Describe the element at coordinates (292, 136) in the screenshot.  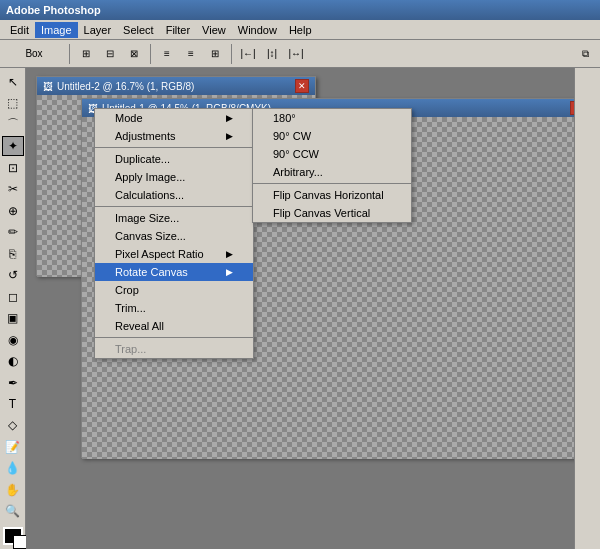
I see `rotate-90cw-label: 90° CW` at that location.